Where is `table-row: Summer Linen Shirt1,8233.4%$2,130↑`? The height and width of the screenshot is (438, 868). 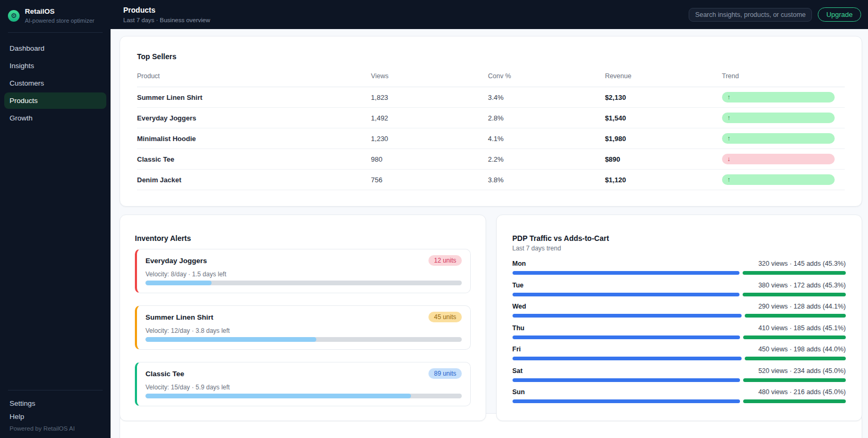
table-row: Summer Linen Shirt1,8233.4%$2,130↑ is located at coordinates (491, 97).